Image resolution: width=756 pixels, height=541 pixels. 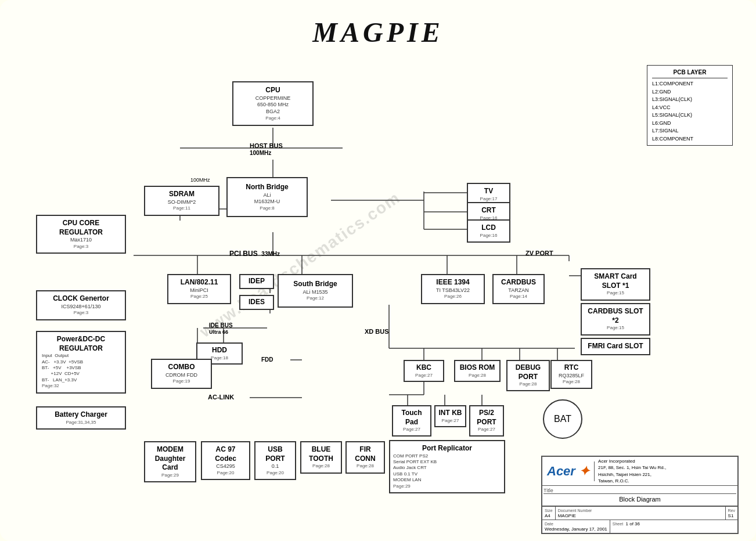 I want to click on ac97-label: AC 97 Codec, so click(x=225, y=454).